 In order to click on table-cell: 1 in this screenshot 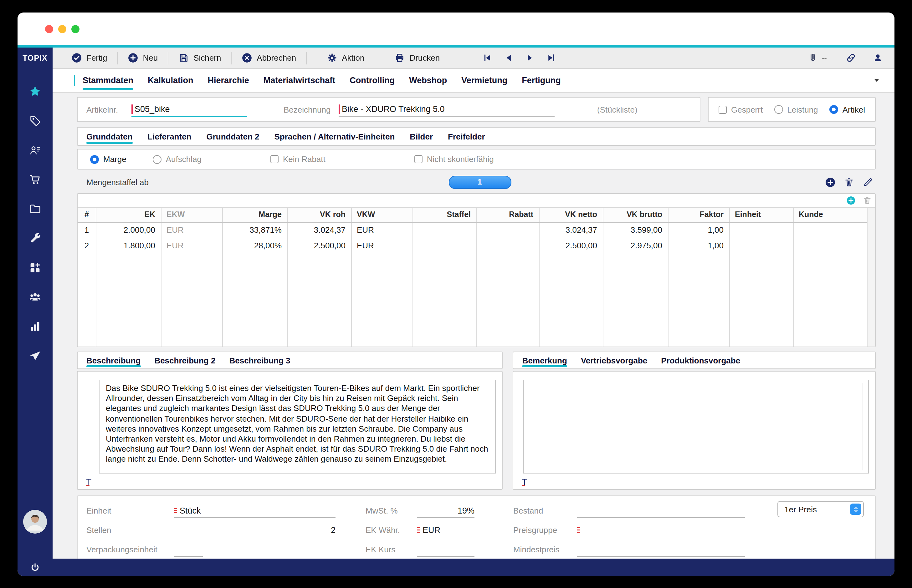, I will do `click(87, 230)`.